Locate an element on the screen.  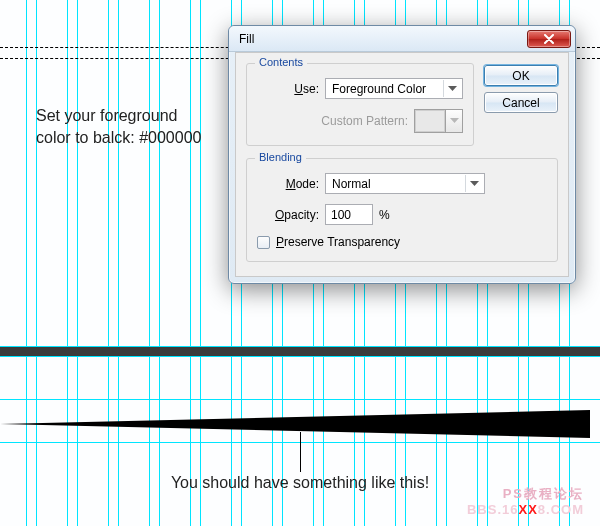
pattern-swatch is located at coordinates (430, 121).